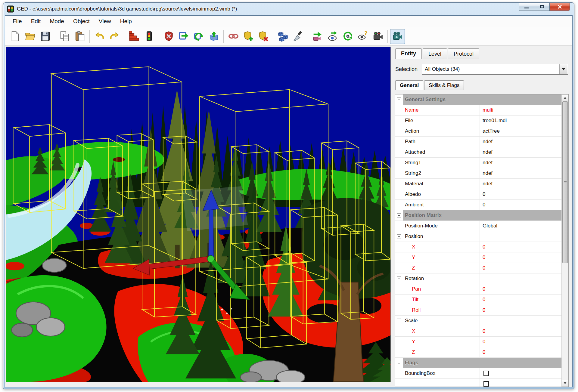 The image size is (578, 392). Describe the element at coordinates (565, 98) in the screenshot. I see `scroll-up-button` at that location.